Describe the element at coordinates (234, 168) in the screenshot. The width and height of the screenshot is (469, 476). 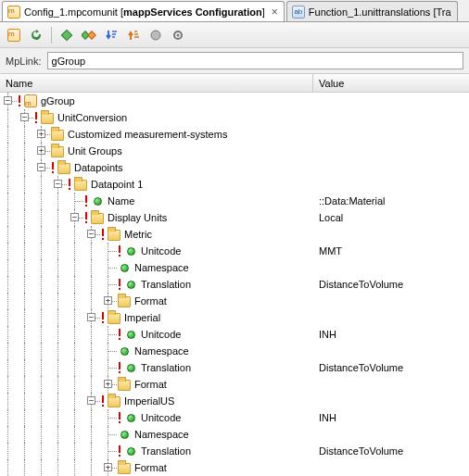
I see `tree-row: −Datapoints` at that location.